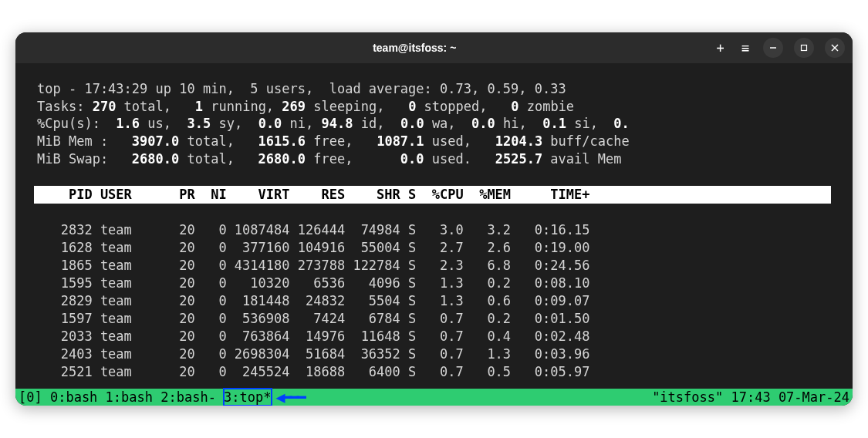 This screenshot has height=438, width=868. Describe the element at coordinates (313, 336) in the screenshot. I see `process-row: 2033 team 20 0 763864 14976 11648 S 0.7 …` at that location.